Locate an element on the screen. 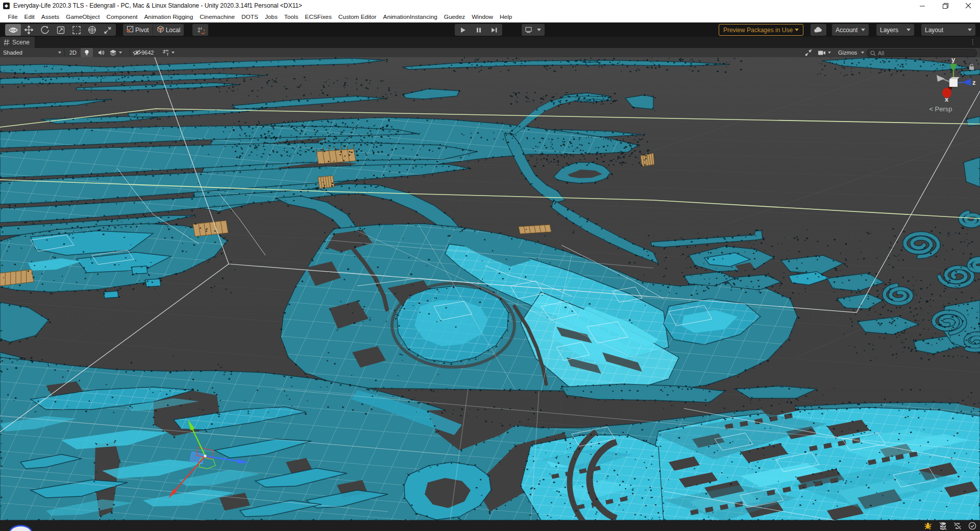 This screenshot has width=980, height=531. projection-label: < Persp is located at coordinates (940, 109).